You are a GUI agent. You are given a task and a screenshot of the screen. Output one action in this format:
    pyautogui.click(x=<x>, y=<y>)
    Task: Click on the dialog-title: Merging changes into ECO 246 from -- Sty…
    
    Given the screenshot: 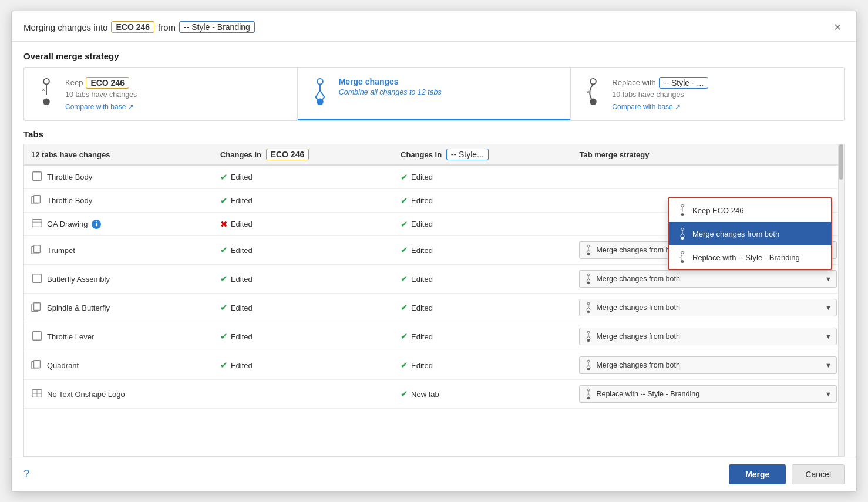 What is the action you would take?
    pyautogui.click(x=139, y=27)
    